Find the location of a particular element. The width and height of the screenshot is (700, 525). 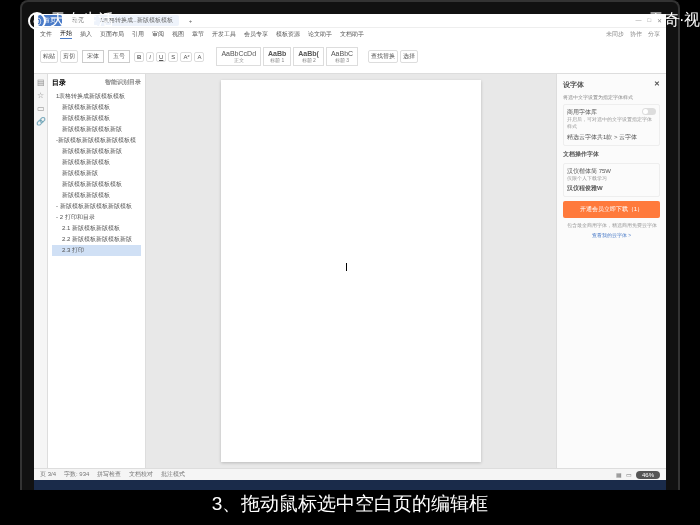

ribbon-tab: 开发工具 is located at coordinates (224, 34).